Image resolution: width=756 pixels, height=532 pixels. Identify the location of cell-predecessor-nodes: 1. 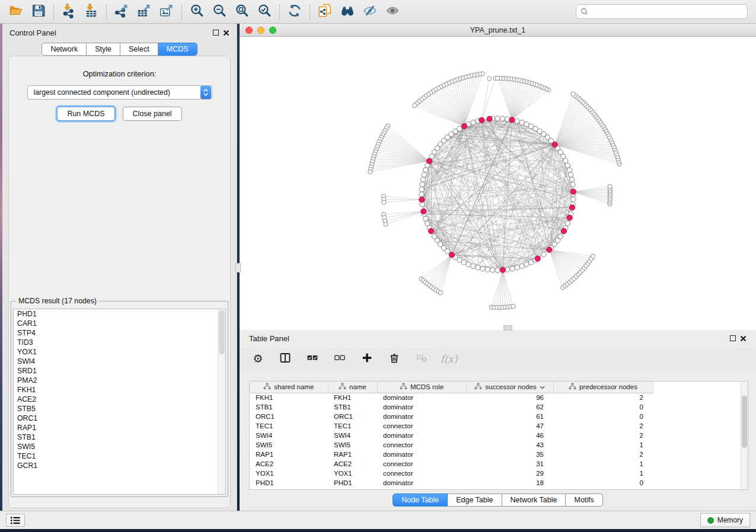
(603, 464).